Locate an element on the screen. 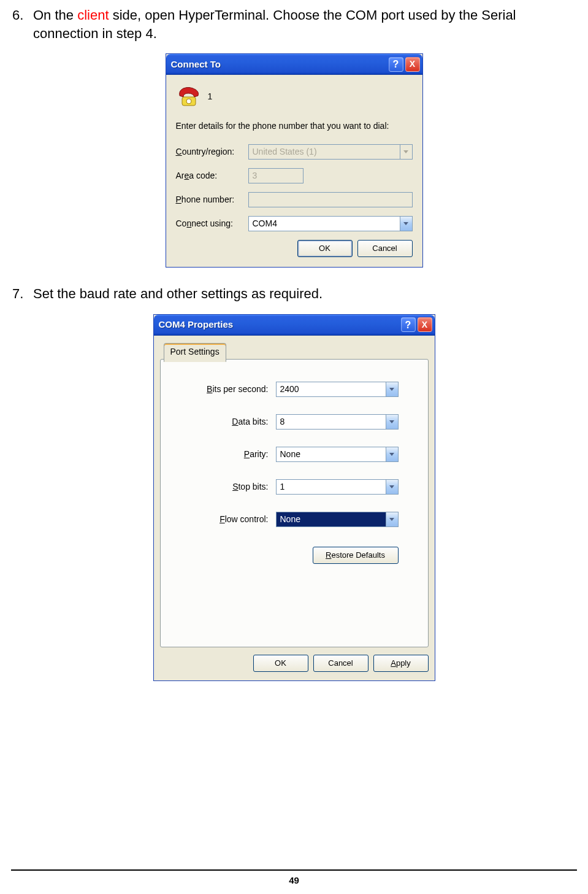  phone-number-input is located at coordinates (330, 200).